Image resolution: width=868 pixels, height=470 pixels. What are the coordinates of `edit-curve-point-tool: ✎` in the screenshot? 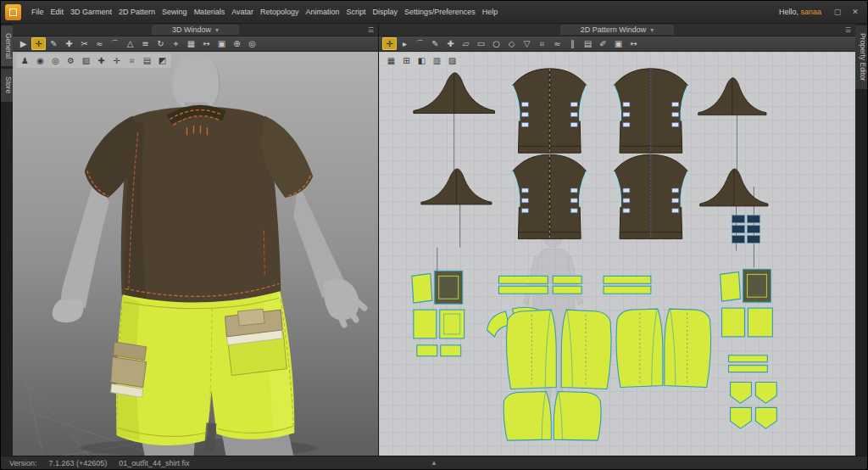 It's located at (436, 44).